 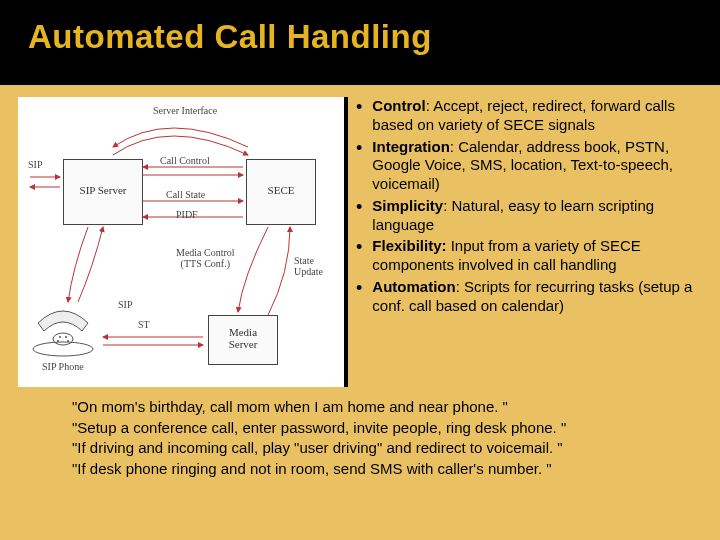 What do you see at coordinates (206, 258) in the screenshot?
I see `label-media-control: Media Control (TTS Conf.)` at bounding box center [206, 258].